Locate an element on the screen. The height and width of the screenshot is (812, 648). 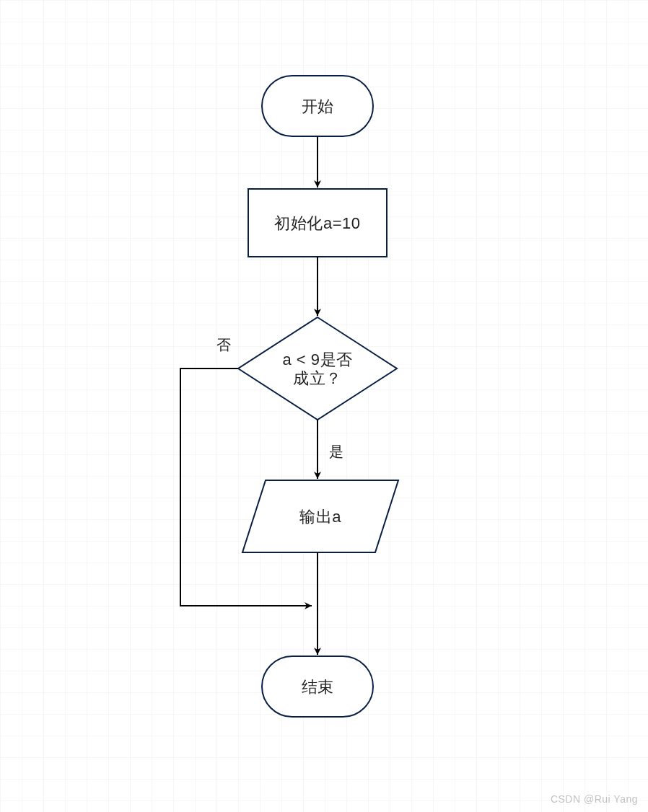
init-label: 初始化a=10 is located at coordinates (318, 224).